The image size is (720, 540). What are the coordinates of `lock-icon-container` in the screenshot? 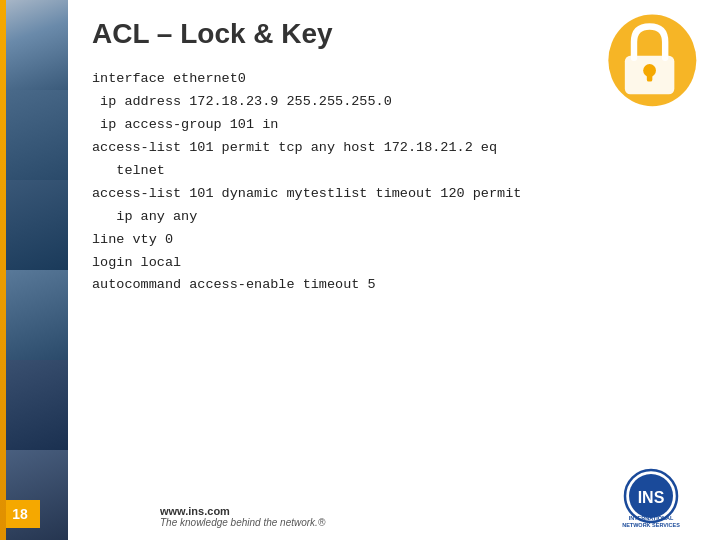 It's located at (645, 65).